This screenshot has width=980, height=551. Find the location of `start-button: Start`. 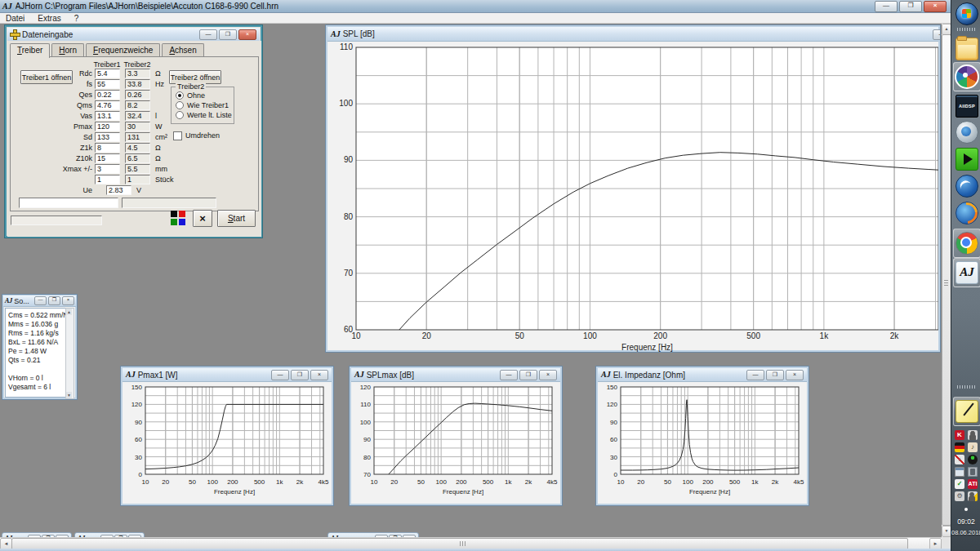

start-button: Start is located at coordinates (237, 219).